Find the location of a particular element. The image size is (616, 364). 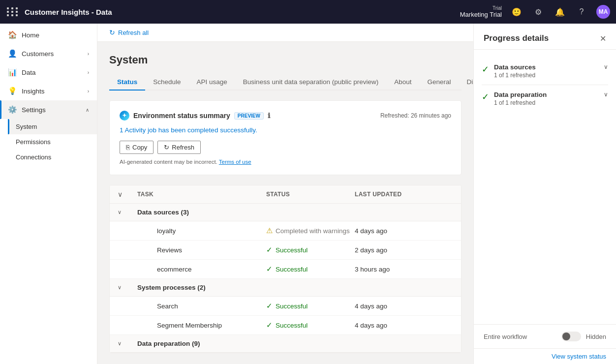

avatar: MA is located at coordinates (603, 12).